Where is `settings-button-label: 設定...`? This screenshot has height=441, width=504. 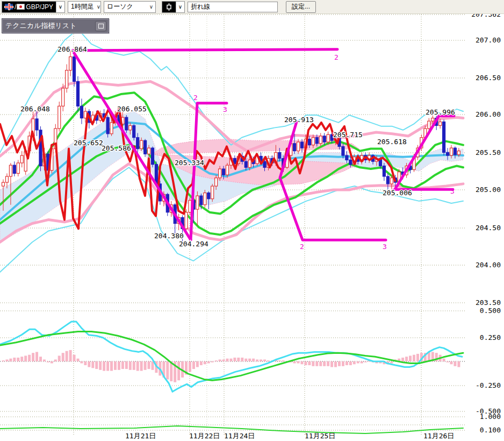 settings-button-label: 設定... is located at coordinates (301, 6).